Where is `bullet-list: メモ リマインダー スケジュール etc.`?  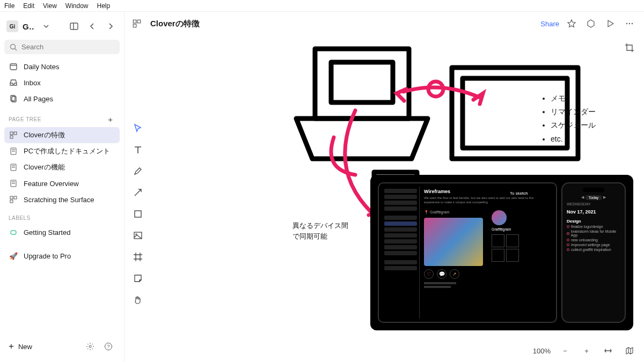
bullet-list: メモ リマインダー スケジュール etc. is located at coordinates (568, 119).